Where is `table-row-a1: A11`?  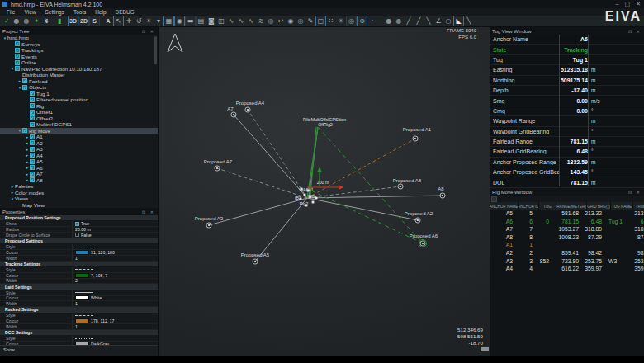 table-row-a1: A11 is located at coordinates (566, 246).